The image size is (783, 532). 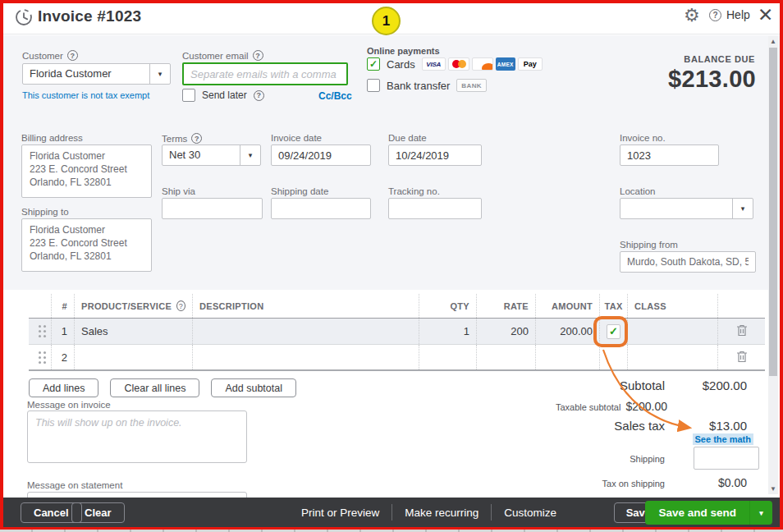 I want to click on amex-card-icon: AMEX, so click(x=506, y=64).